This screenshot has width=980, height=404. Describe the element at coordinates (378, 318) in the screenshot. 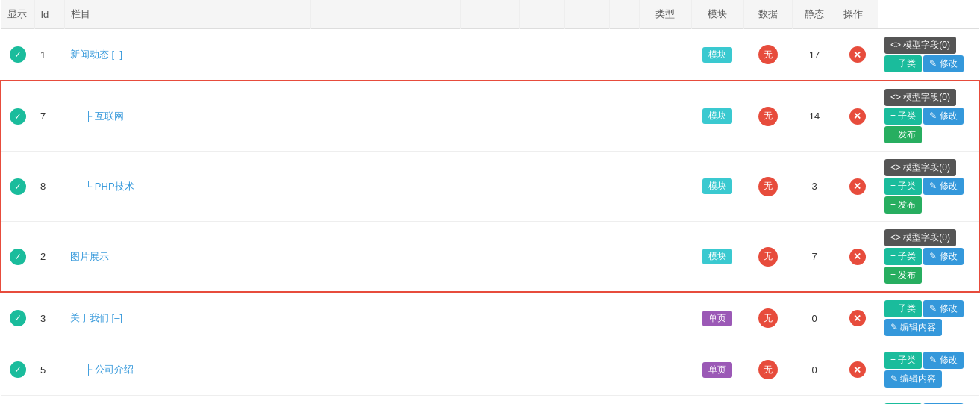

I see `name-cell: 关于我们 [–]` at that location.